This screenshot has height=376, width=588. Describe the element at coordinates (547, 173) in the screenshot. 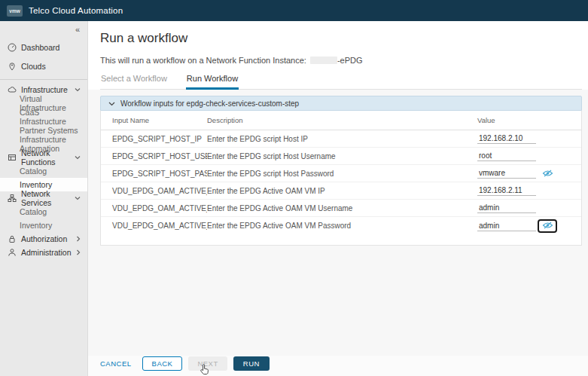

I see `password-visibility-toggle` at that location.